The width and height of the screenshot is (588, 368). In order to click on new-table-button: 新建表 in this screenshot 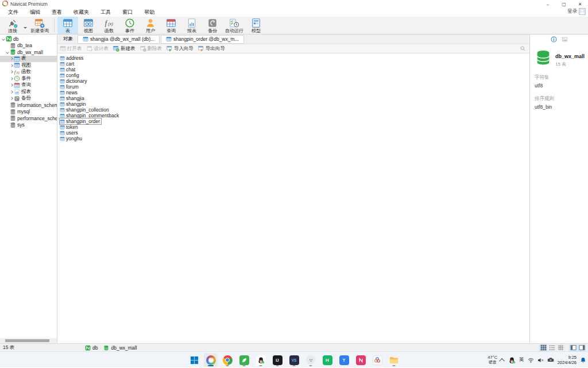, I will do `click(124, 49)`.